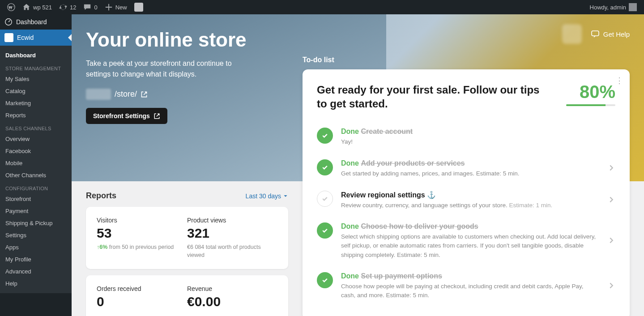 This screenshot has height=316, width=644. What do you see at coordinates (470, 205) in the screenshot?
I see `task-description: Review country, currency, and language s…` at bounding box center [470, 205].